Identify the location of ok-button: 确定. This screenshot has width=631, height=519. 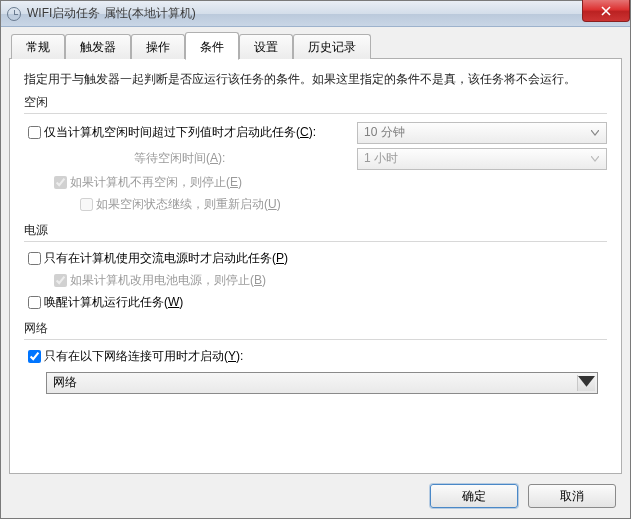
(474, 496).